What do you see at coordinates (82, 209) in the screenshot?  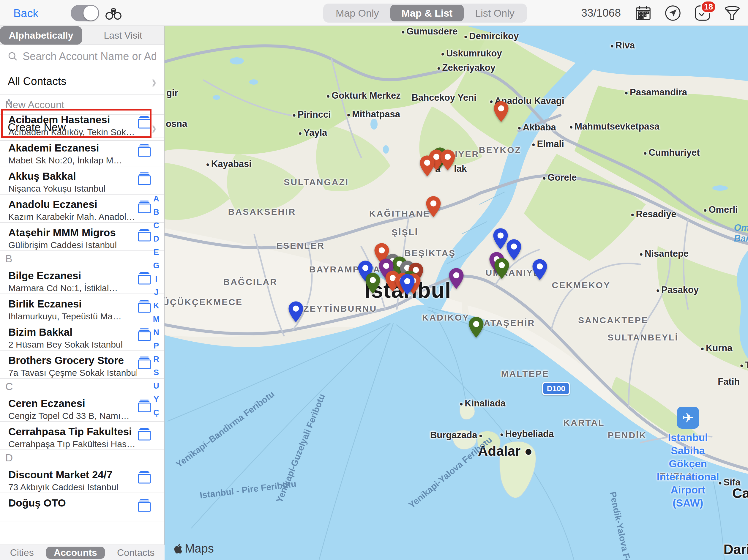 I see `account-row-anadolu-eczanesi: Anadolu EczanesiKazım Karabekir Mah. Ana…` at bounding box center [82, 209].